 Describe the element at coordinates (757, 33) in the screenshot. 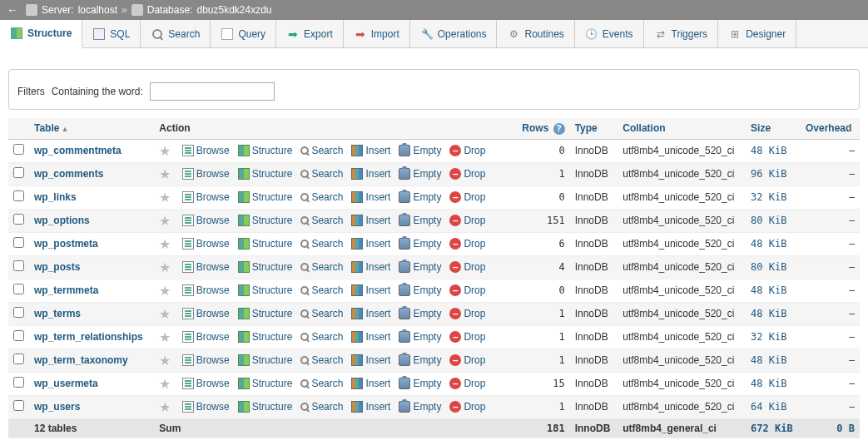

I see `tab-designer: ⊞Designer` at that location.